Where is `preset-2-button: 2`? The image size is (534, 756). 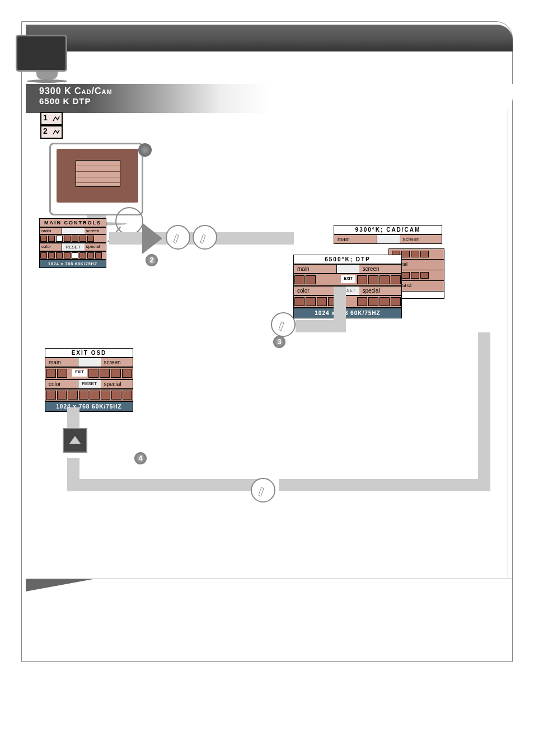 preset-2-button: 2 is located at coordinates (51, 132).